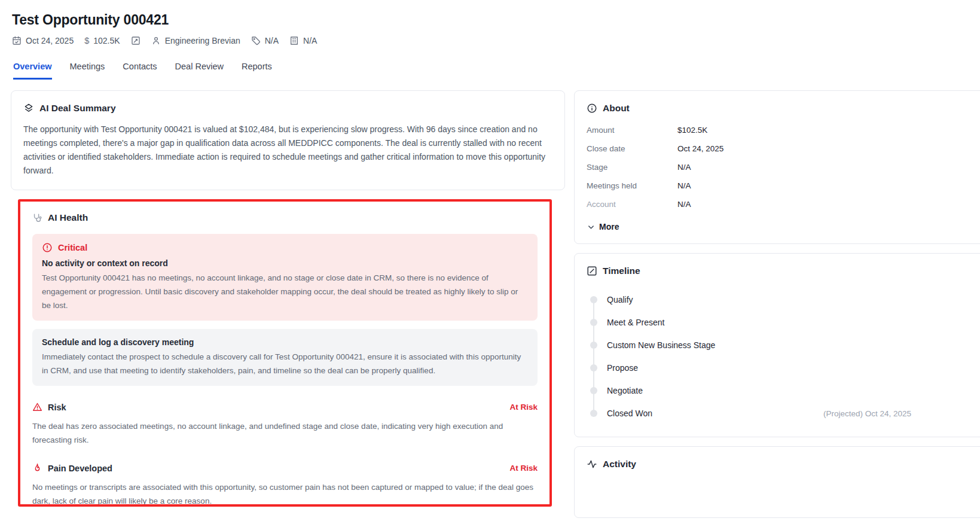 Image resolution: width=980 pixels, height=521 pixels. I want to click on about-row-stage: Stage N/A, so click(783, 167).